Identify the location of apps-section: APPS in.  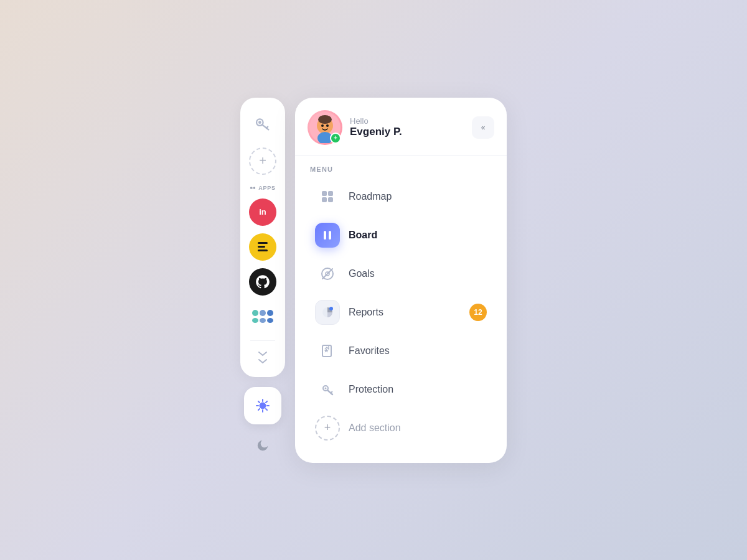
(263, 258).